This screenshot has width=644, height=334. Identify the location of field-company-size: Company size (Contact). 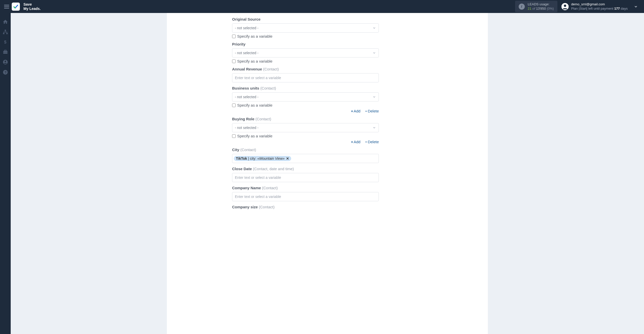
(305, 207).